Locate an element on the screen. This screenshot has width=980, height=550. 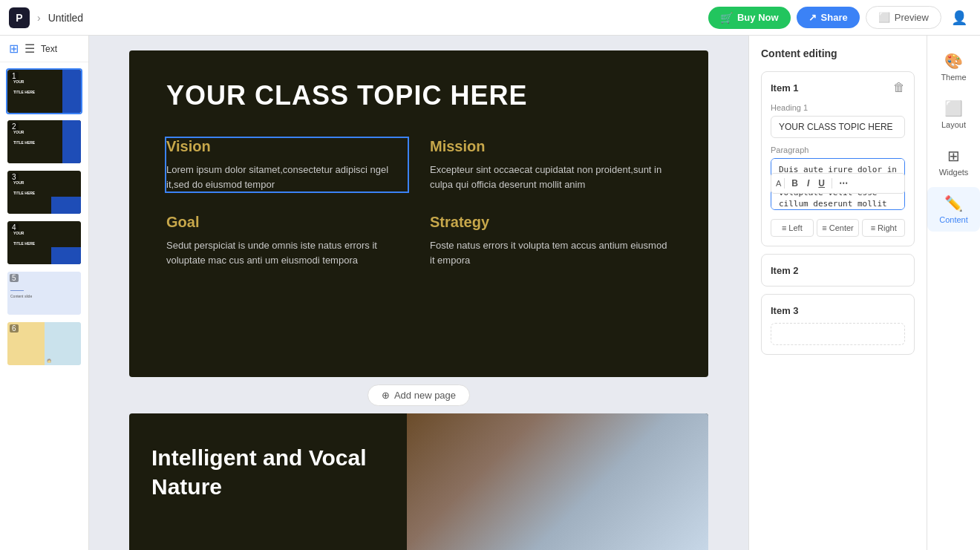
mission-item: Mission Excepteur sint occaecat cupidata… is located at coordinates (551, 165).